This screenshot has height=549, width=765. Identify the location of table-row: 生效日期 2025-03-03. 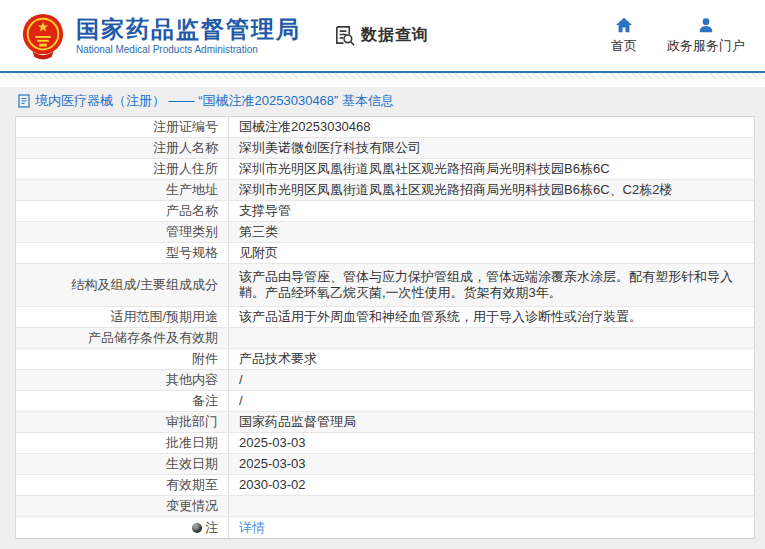
(385, 464).